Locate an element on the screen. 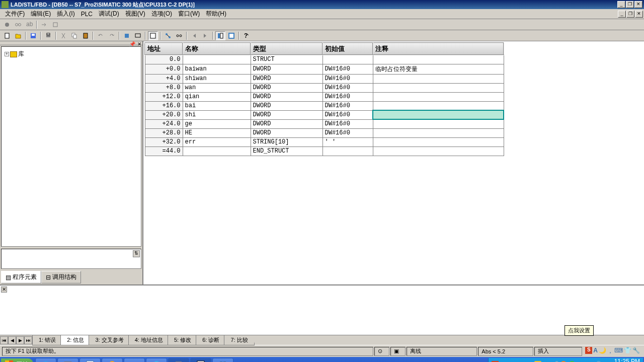 The height and width of the screenshot is (362, 644). output-close-icon: ✕ is located at coordinates (4, 289).